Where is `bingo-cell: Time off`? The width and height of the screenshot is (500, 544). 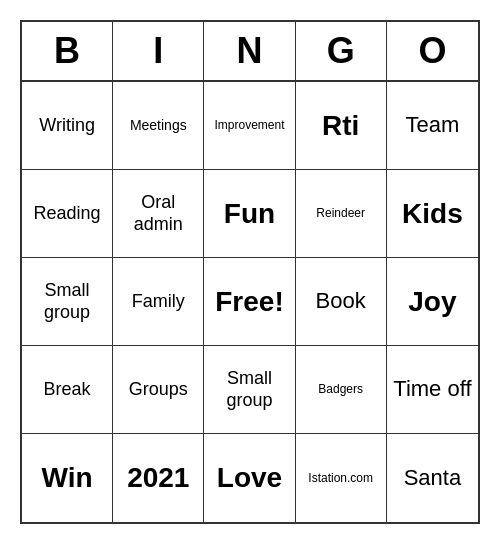
bingo-cell: Time off is located at coordinates (432, 390).